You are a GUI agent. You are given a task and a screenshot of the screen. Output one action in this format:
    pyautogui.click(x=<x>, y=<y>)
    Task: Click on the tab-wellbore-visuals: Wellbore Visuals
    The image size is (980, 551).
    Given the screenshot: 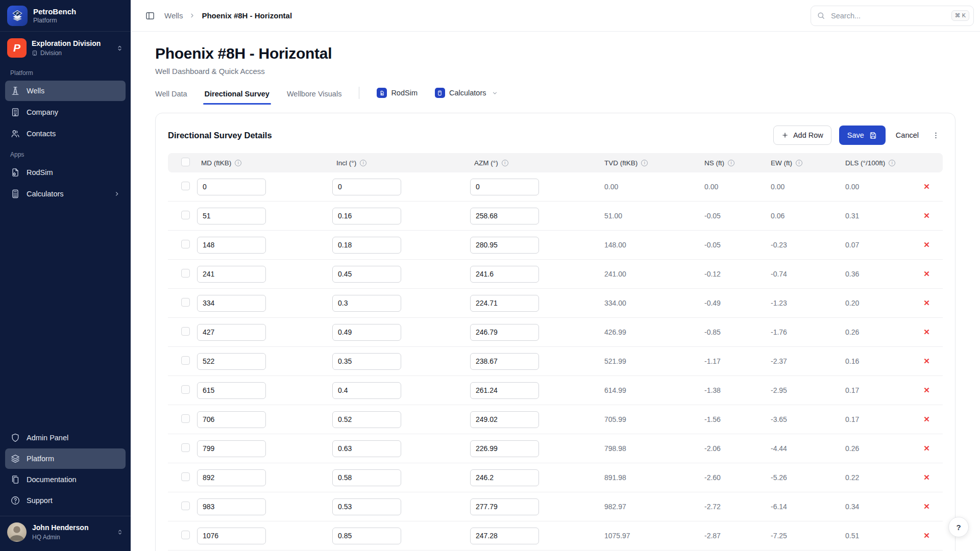 What is the action you would take?
    pyautogui.click(x=314, y=97)
    